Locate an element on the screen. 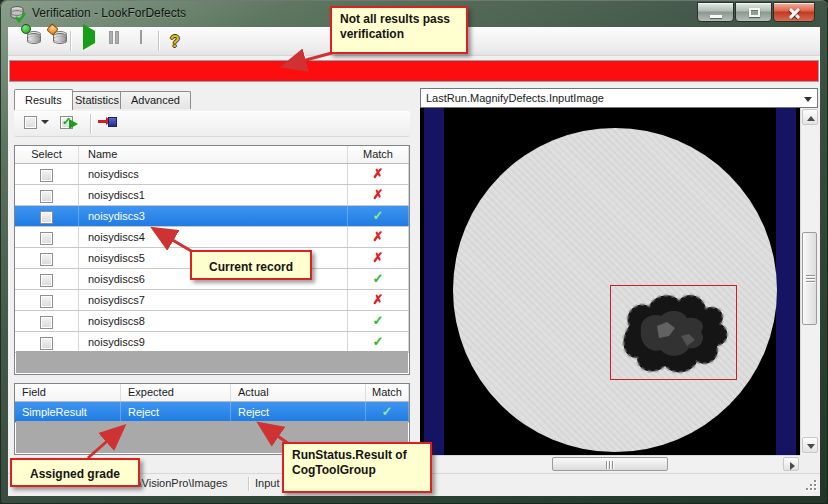 This screenshot has height=504, width=828. image-selector-value: LastRun.MagnifyDefects.InputImage is located at coordinates (515, 98).